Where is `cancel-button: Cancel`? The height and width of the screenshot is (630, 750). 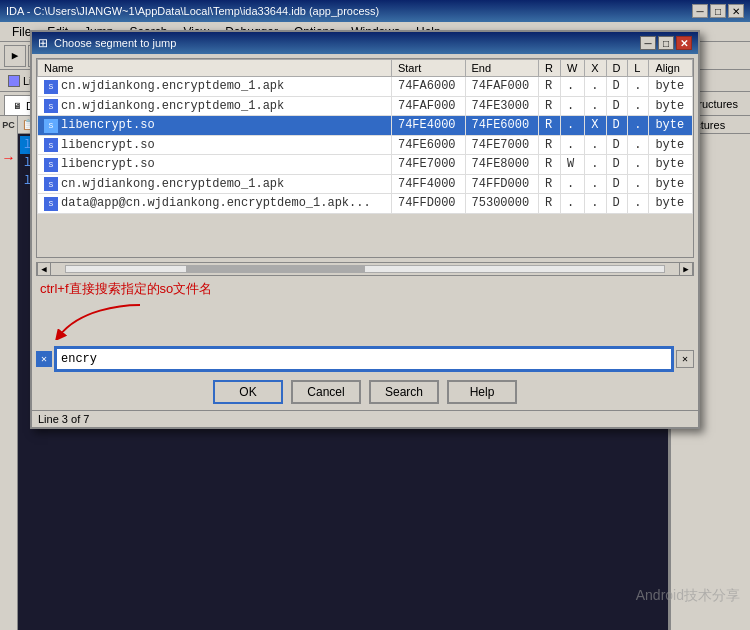 cancel-button: Cancel is located at coordinates (326, 392).